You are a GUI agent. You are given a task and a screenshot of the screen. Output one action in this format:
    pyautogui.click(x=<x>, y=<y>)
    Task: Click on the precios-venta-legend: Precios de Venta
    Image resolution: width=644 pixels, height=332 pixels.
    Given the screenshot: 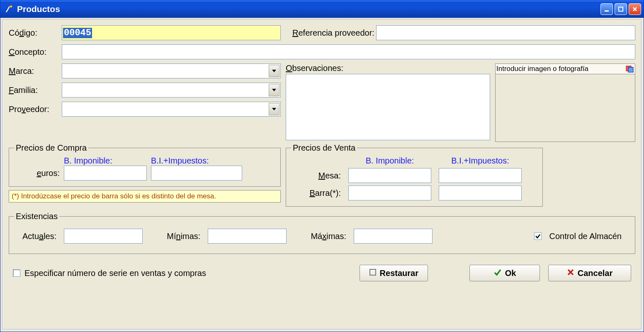 What is the action you would take?
    pyautogui.click(x=324, y=148)
    